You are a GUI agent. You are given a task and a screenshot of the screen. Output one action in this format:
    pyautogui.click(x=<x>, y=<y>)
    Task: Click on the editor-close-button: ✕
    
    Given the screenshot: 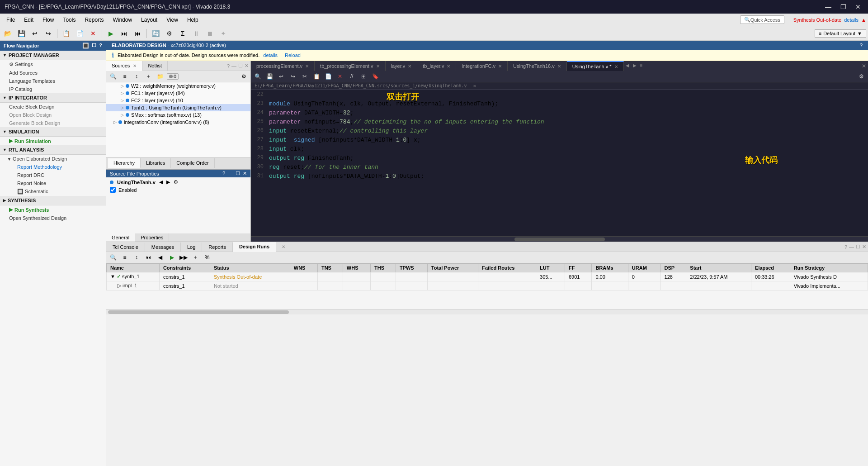 What is the action you would take?
    pyautogui.click(x=864, y=66)
    